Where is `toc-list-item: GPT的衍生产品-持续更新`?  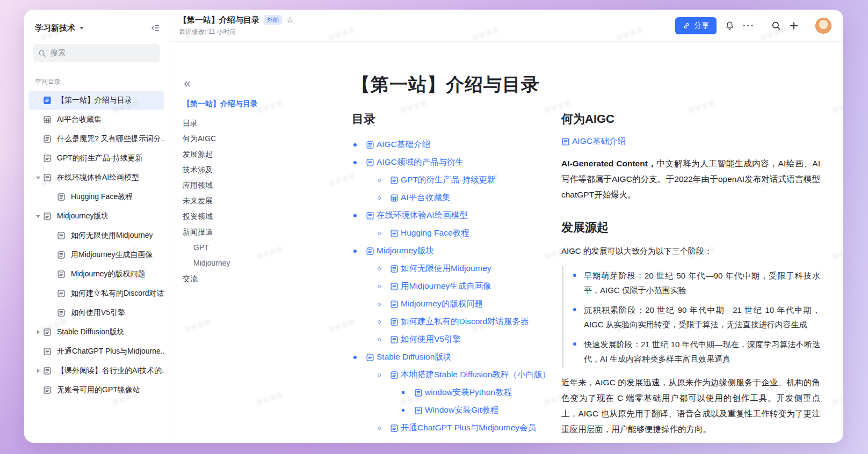
toc-list-item: GPT的衍生产品-持续更新 is located at coordinates (451, 180).